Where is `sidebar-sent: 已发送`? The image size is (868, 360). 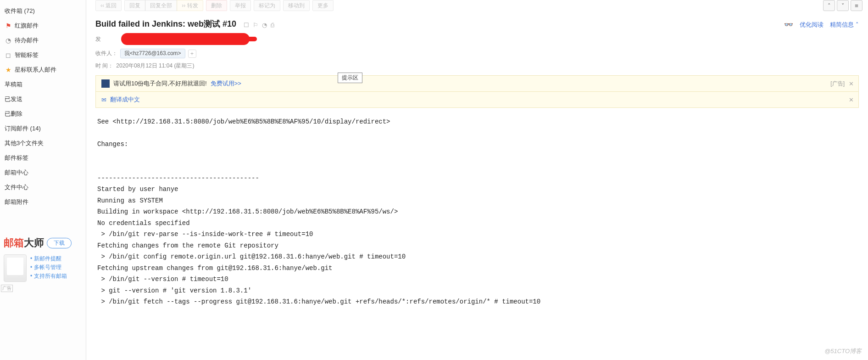 sidebar-sent: 已发送 is located at coordinates (43, 99).